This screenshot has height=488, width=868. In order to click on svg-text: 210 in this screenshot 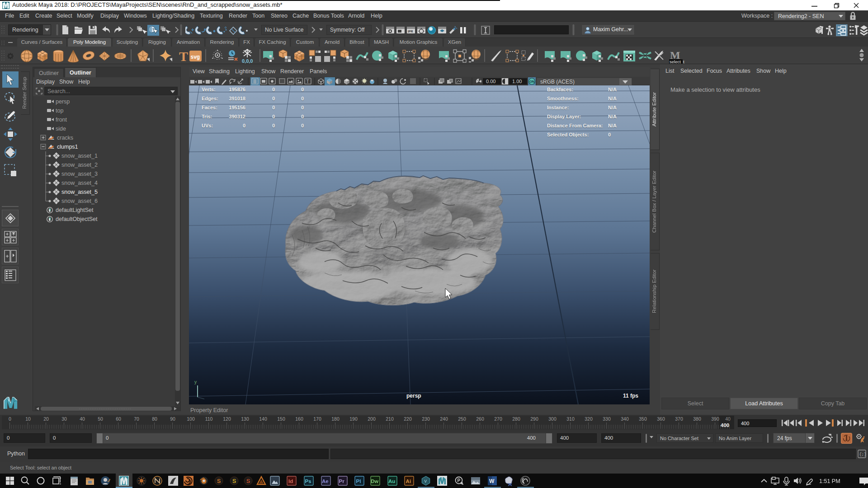, I will do `click(390, 419)`.